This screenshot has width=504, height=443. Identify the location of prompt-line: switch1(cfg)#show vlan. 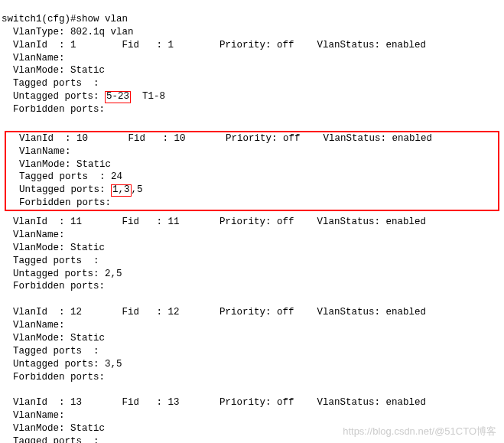
(64, 19).